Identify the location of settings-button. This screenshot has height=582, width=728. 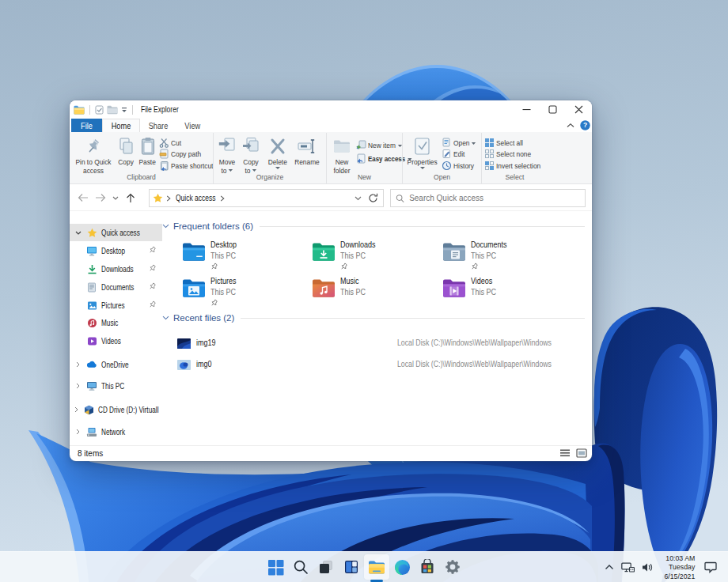
(453, 567).